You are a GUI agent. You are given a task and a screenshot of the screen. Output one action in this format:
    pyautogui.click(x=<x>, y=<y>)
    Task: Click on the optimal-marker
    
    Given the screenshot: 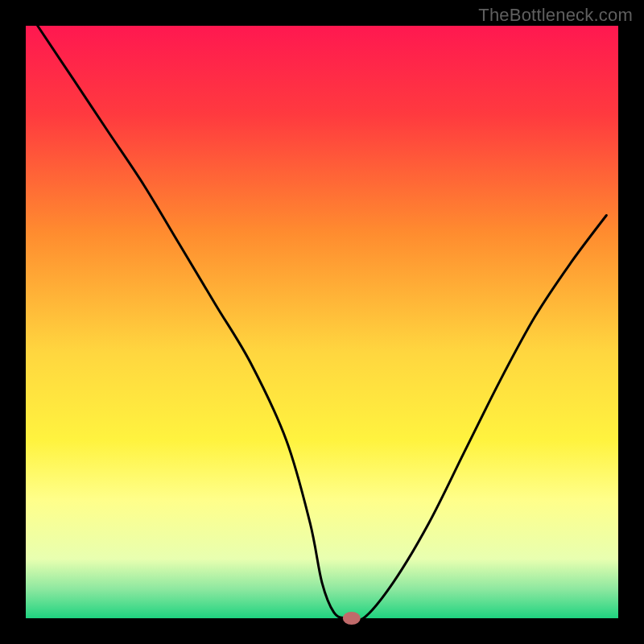 What is the action you would take?
    pyautogui.click(x=352, y=618)
    